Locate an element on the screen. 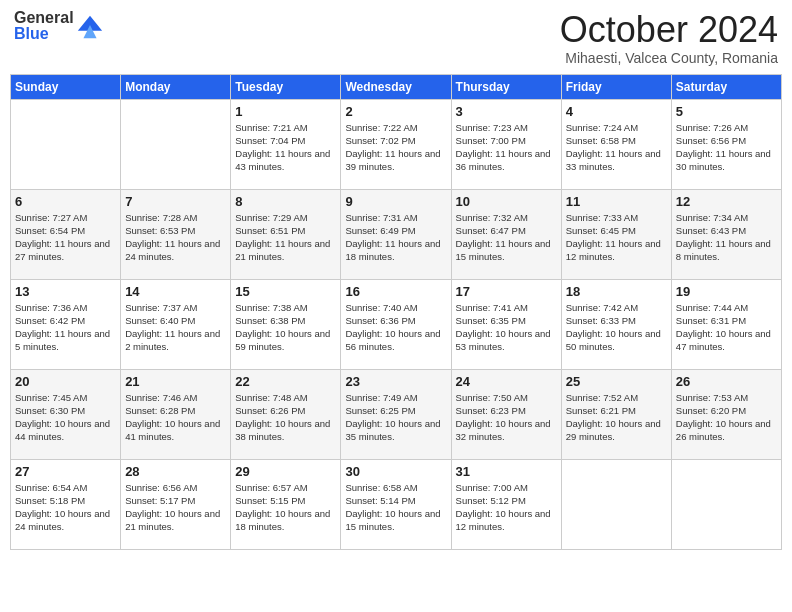 Image resolution: width=792 pixels, height=612 pixels. table-row: 24Sunrise: 7:50 AMSunset: 6:23 PMDayligh… is located at coordinates (506, 414).